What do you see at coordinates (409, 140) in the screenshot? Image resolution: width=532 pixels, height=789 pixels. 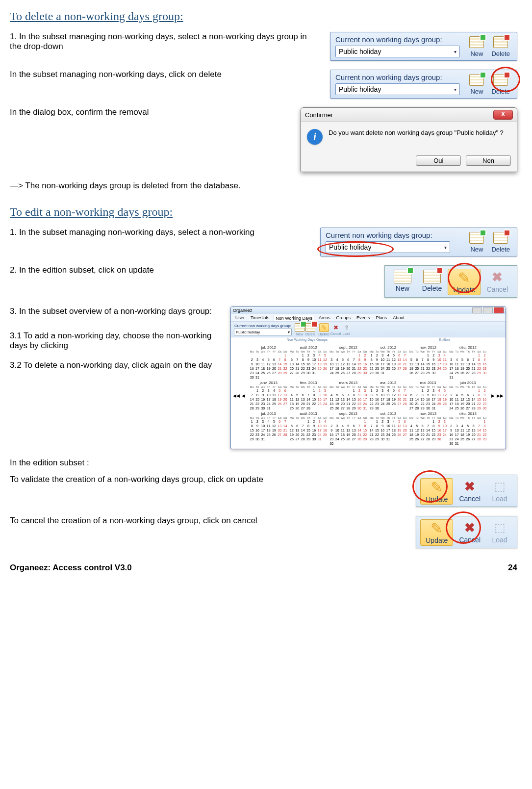 I see `confirm-dialog: Confirmer X i Do you want delete non wor…` at bounding box center [409, 140].